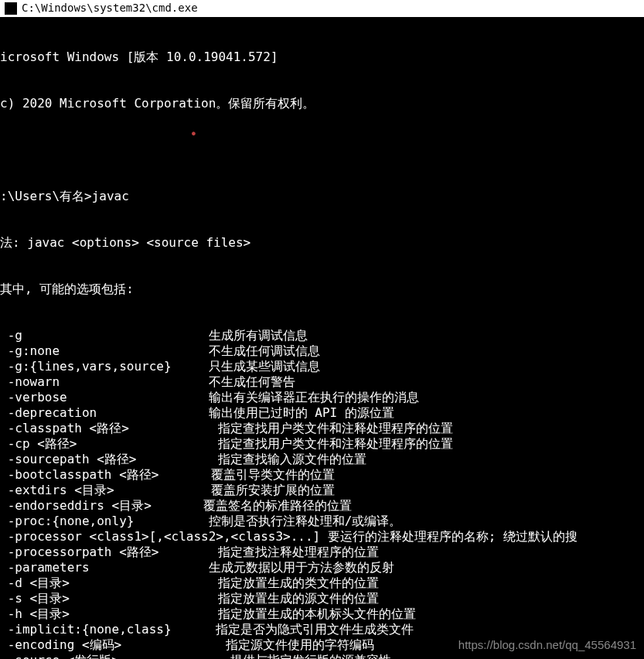 The image size is (644, 659). Describe the element at coordinates (322, 630) in the screenshot. I see `option-line: -implicit:{none,class} 指定是否为隐式引用文件生成类文件` at that location.